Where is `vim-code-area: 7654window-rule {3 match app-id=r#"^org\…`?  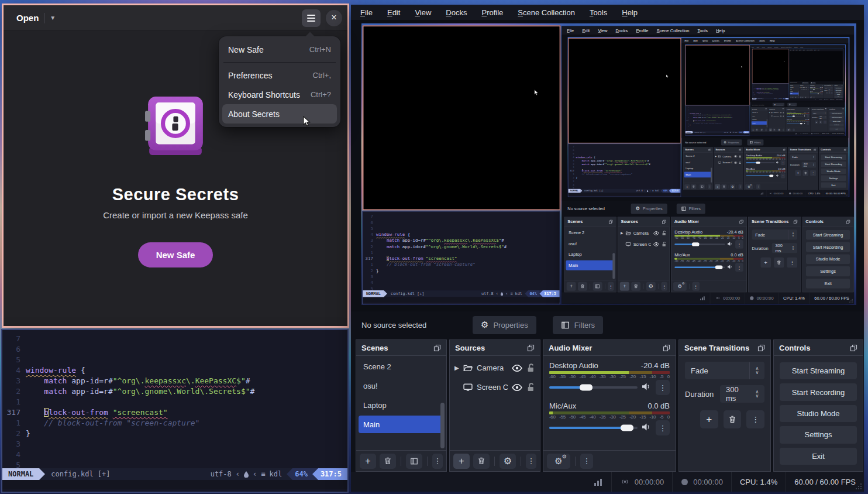
vim-code-area: 7654window-rule {3 match app-id=r#"^org\… is located at coordinates (770, 91).